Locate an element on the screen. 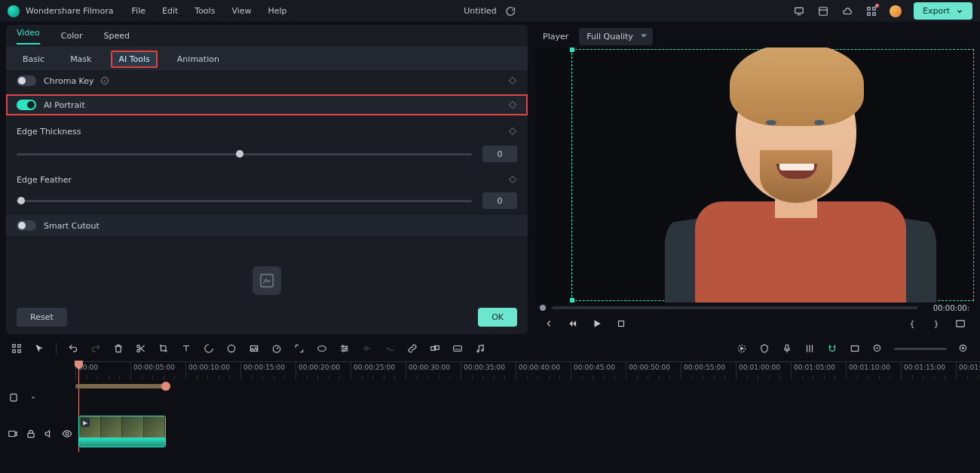 Image resolution: width=980 pixels, height=473 pixels. smart-cutout-icon is located at coordinates (267, 281).